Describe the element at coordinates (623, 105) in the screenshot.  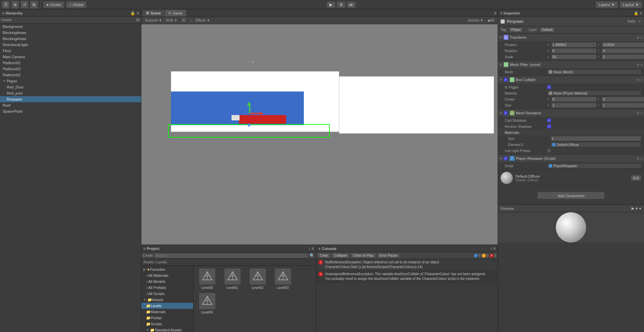
I see `size-y-input` at that location.